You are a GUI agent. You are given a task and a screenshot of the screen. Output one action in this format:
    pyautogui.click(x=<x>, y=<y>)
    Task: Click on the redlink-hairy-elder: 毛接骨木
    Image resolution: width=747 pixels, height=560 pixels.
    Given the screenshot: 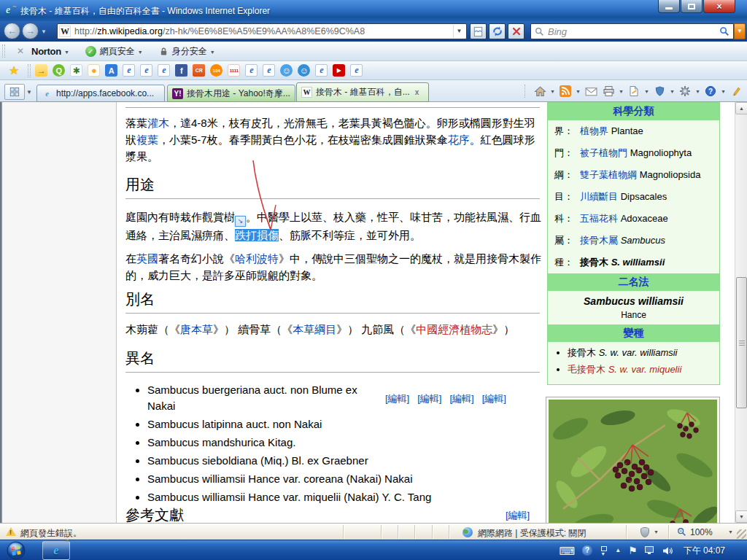 What is the action you would take?
    pyautogui.click(x=588, y=369)
    